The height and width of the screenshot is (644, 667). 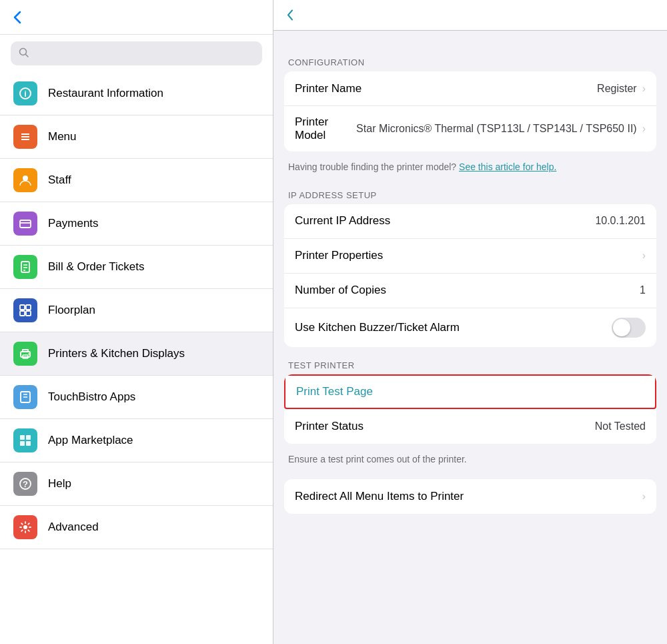 What do you see at coordinates (620, 221) in the screenshot?
I see `row-value-current-ip: 10.0.1.201` at bounding box center [620, 221].